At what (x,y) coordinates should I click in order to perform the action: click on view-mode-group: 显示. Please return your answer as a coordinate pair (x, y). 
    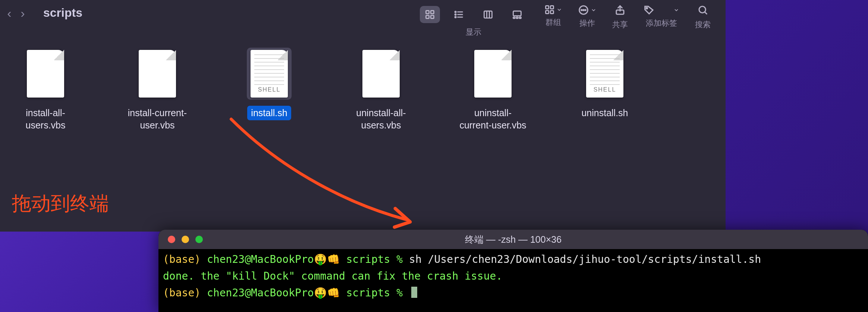
    Looking at the image, I should click on (474, 21).